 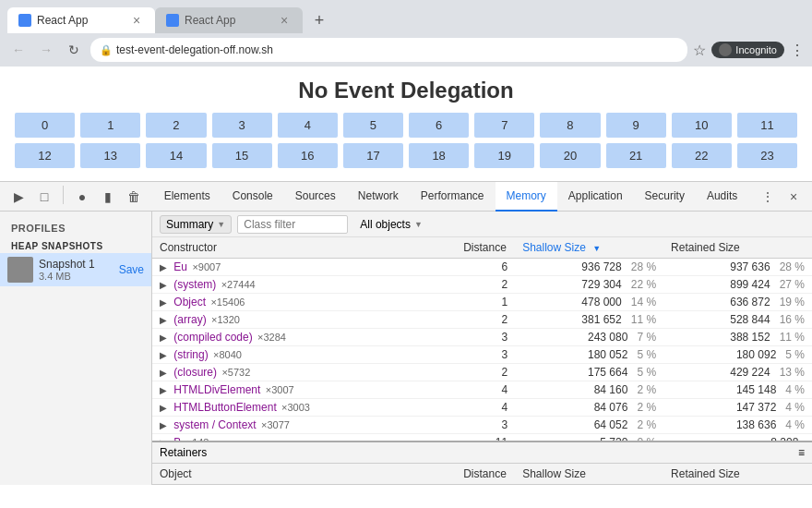 What do you see at coordinates (482, 453) in the screenshot?
I see `retainers-header: Retainers ≡` at bounding box center [482, 453].